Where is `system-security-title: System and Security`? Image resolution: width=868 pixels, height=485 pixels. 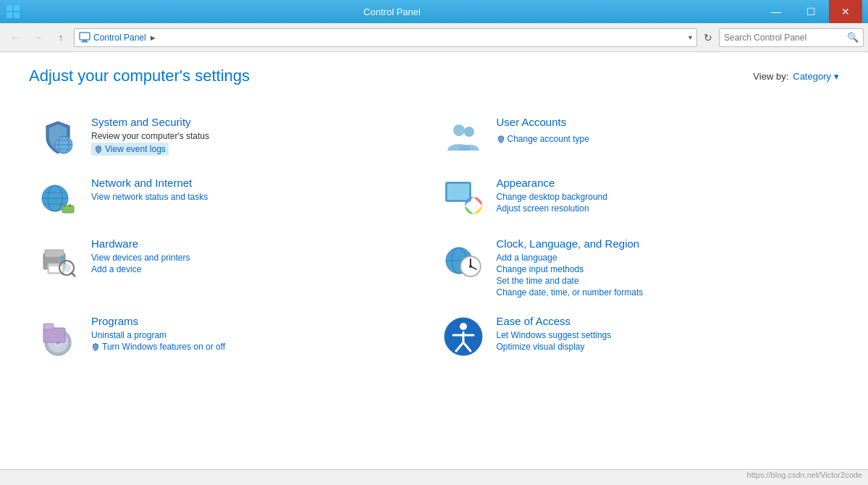 system-security-title: System and Security is located at coordinates (259, 122).